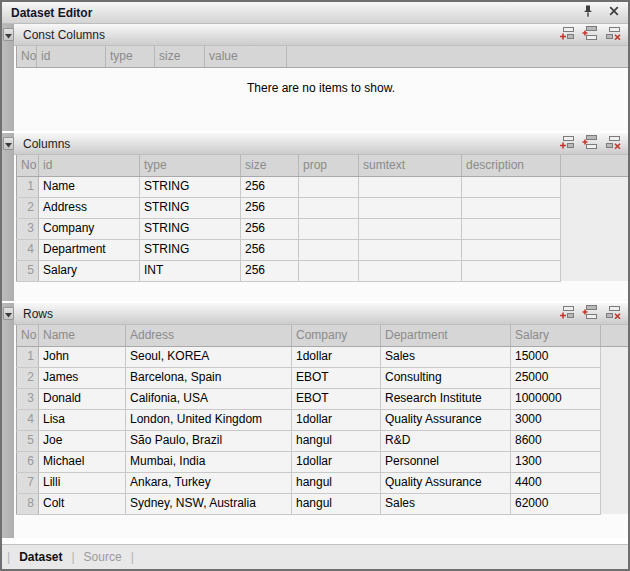 The height and width of the screenshot is (571, 630). Describe the element at coordinates (90, 208) in the screenshot. I see `cell: Address` at that location.